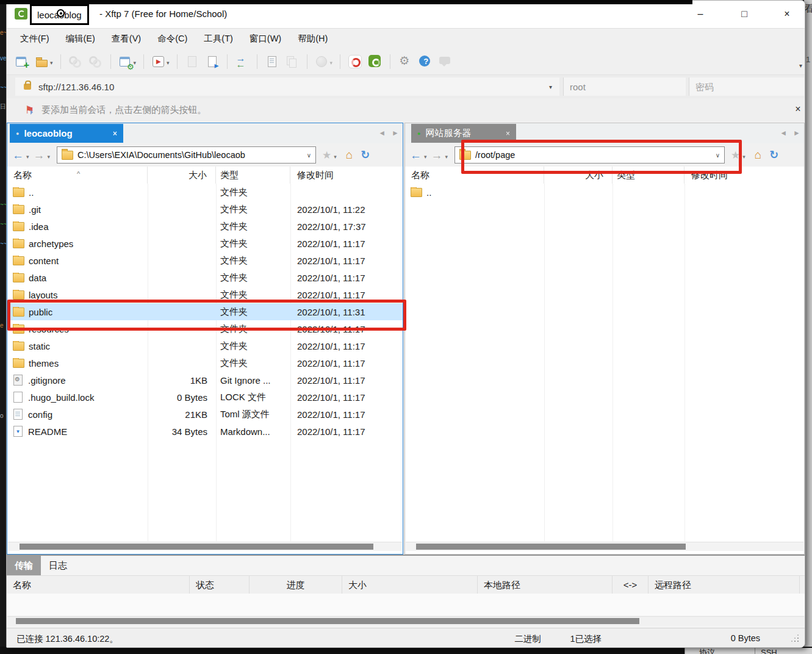  I want to click on file-row: layouts文件夹2022/10/1, 11:17, so click(205, 295).